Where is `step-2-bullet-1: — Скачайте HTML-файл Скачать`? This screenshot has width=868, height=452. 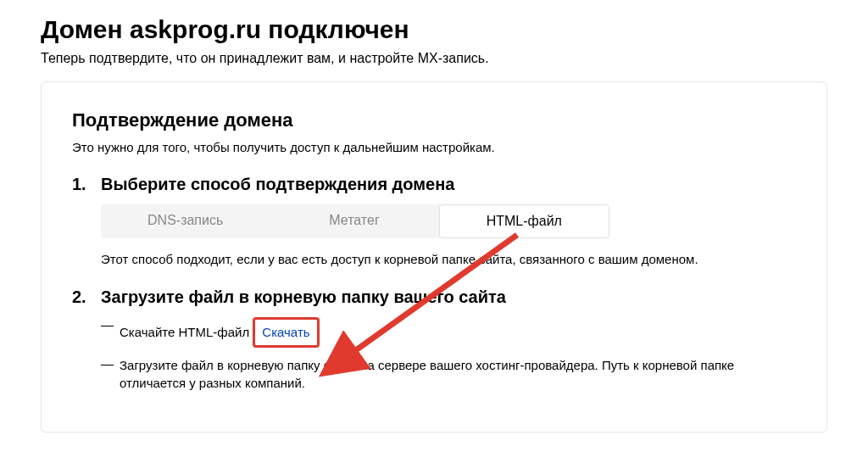 step-2-bullet-1: — Скачайте HTML-файл Скачать is located at coordinates (448, 332).